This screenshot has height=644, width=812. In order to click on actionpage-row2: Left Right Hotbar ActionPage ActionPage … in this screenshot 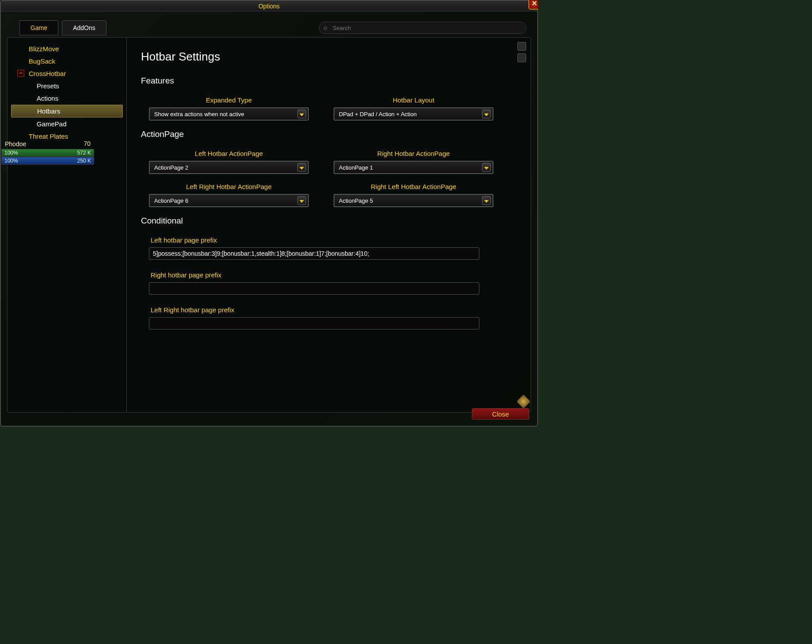, I will do `click(329, 195)`.